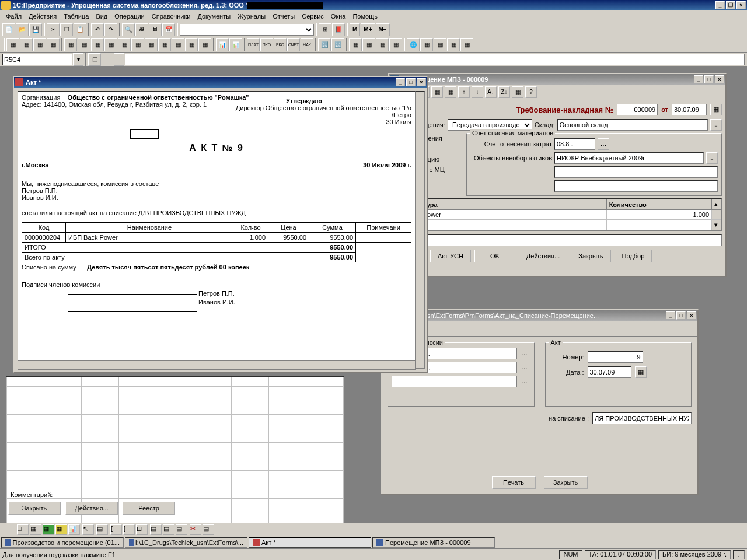 This screenshot has width=747, height=560. What do you see at coordinates (338, 16) in the screenshot?
I see `menu-windows: Окна` at bounding box center [338, 16].